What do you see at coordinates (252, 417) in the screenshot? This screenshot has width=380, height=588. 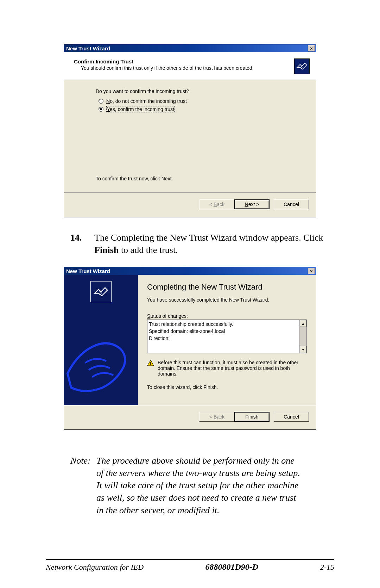 I see `finish-button: Finish` at bounding box center [252, 417].